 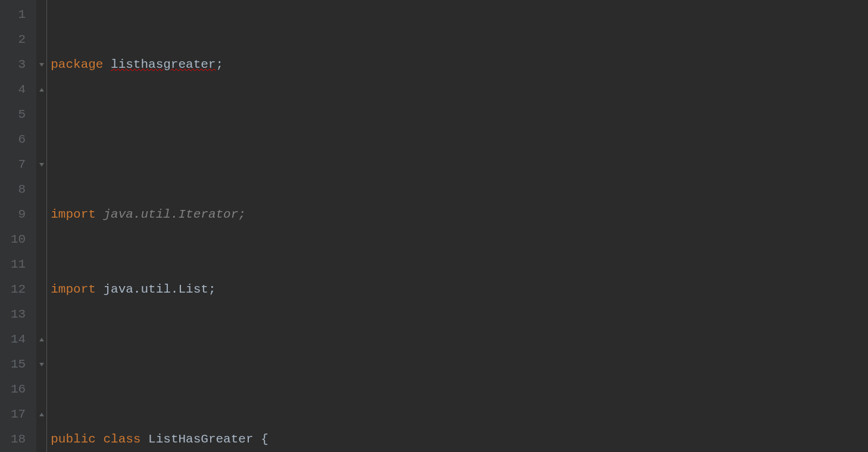 What do you see at coordinates (170, 214) in the screenshot?
I see `import-path: java.util.Iterator` at bounding box center [170, 214].